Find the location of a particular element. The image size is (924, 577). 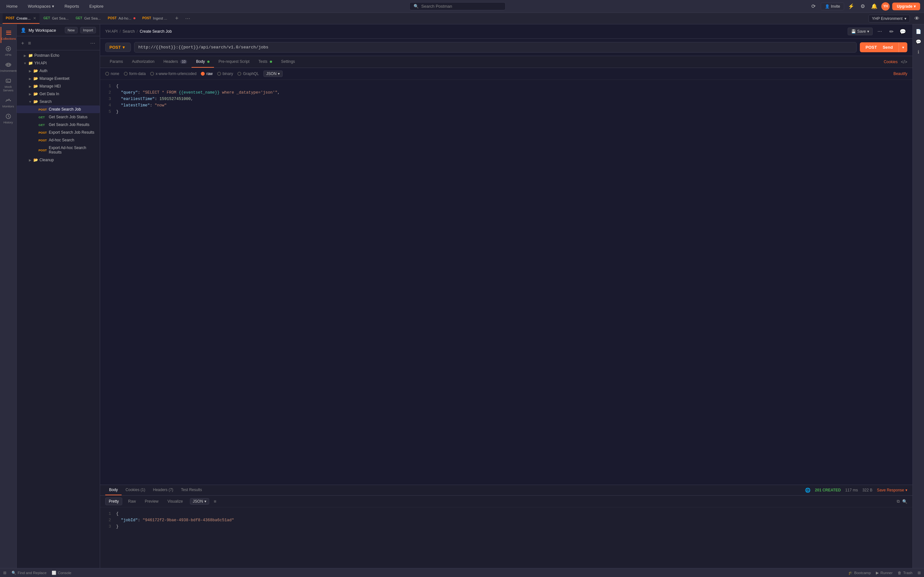

find-replace-button: 🔍 Find and Replace is located at coordinates (29, 573).